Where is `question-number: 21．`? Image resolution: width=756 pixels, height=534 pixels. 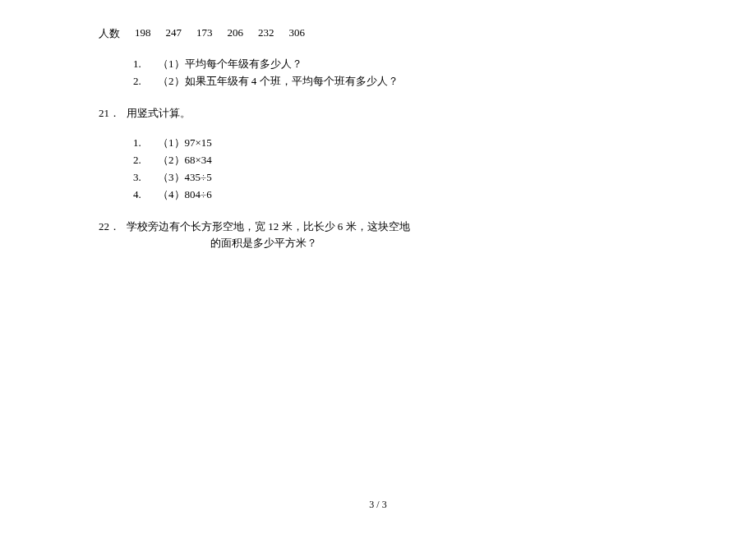
question-number: 21． is located at coordinates (109, 113).